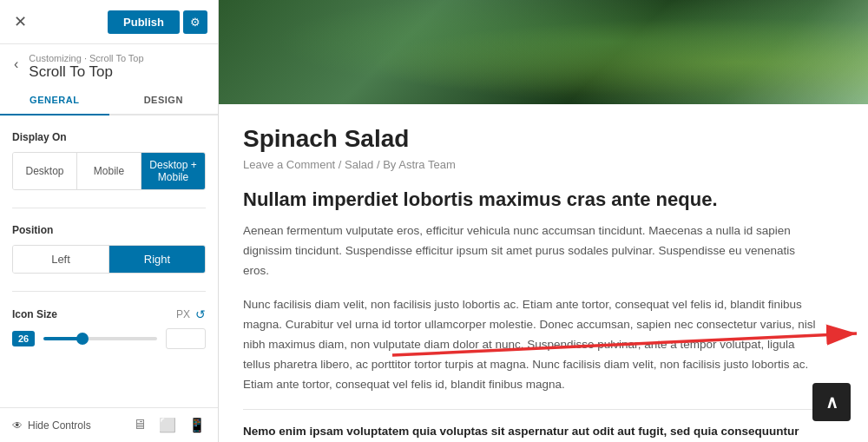 The image size is (868, 442). Describe the element at coordinates (109, 339) in the screenshot. I see `slider-row: 26 26` at that location.